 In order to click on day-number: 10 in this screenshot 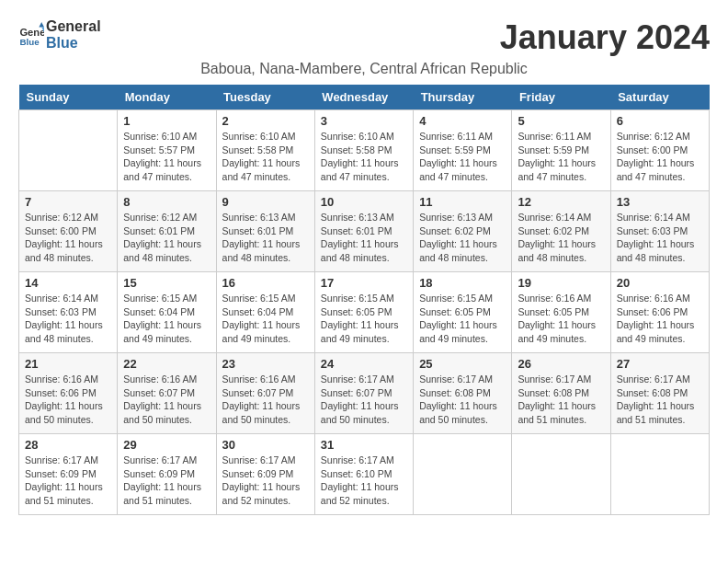, I will do `click(364, 202)`.